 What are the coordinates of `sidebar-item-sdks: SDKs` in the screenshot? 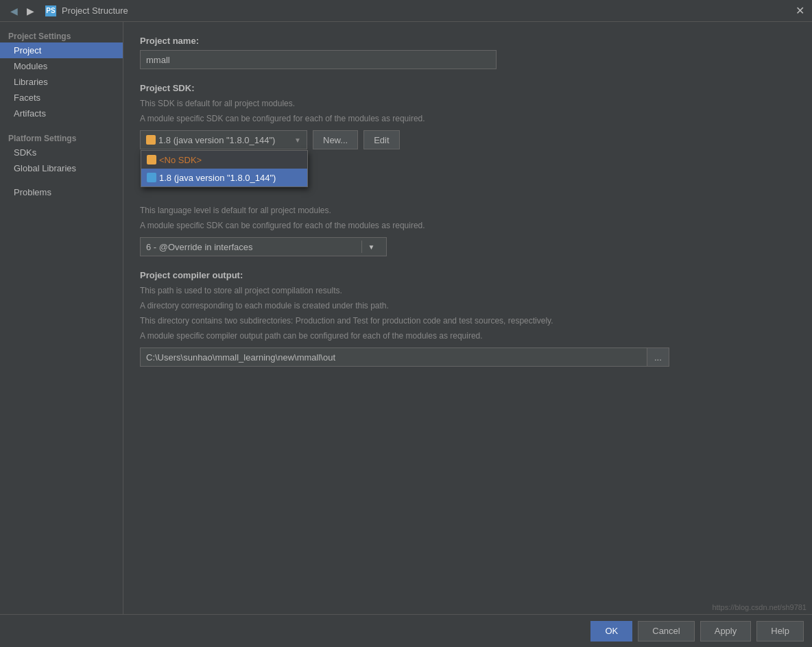 It's located at (62, 152).